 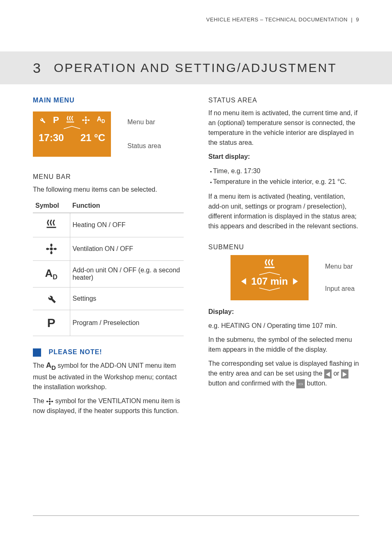 I want to click on note-flag-icon, so click(x=37, y=353).